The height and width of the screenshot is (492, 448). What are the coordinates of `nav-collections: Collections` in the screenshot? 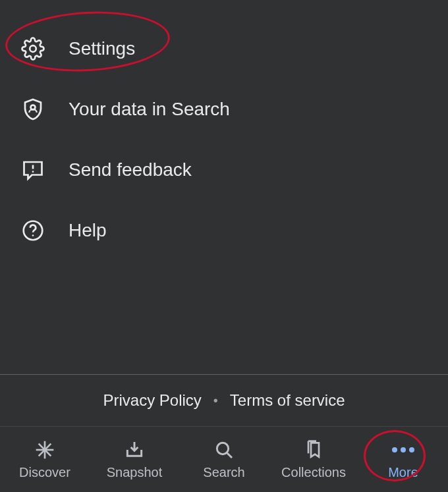 It's located at (314, 460).